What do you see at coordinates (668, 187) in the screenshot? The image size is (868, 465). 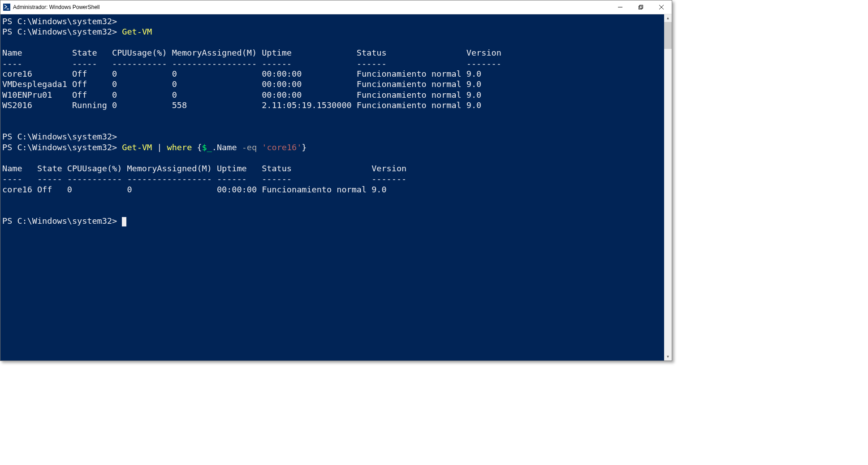 I see `scroll-track` at bounding box center [668, 187].